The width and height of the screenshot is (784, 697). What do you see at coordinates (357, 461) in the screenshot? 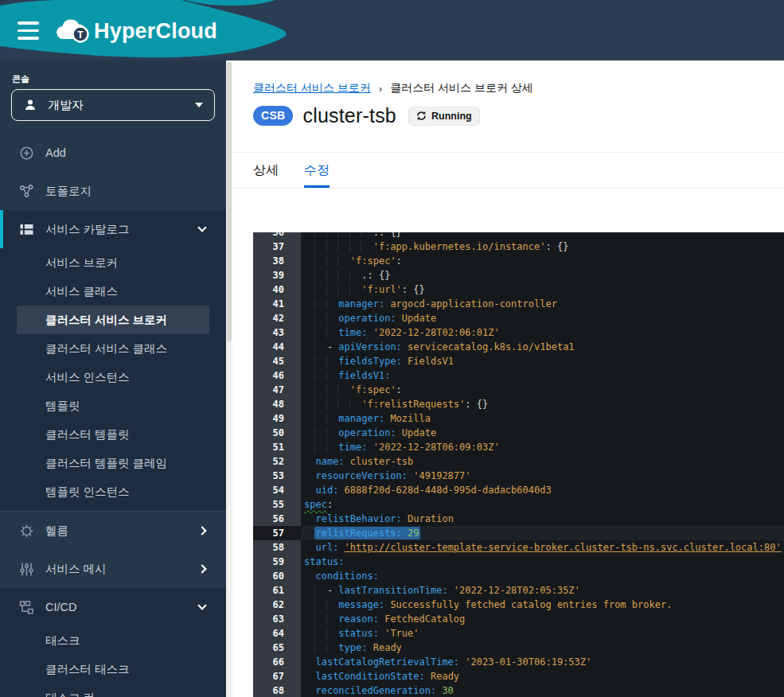
I see `code-text: name: cluster-tsb` at bounding box center [357, 461].